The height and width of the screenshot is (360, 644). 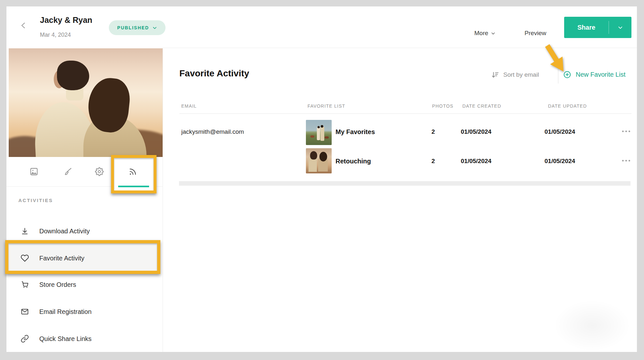 What do you see at coordinates (322, 27) in the screenshot?
I see `top-header: Jacky & Ryan Mar 4, 2024 PUBLISHED More …` at bounding box center [322, 27].